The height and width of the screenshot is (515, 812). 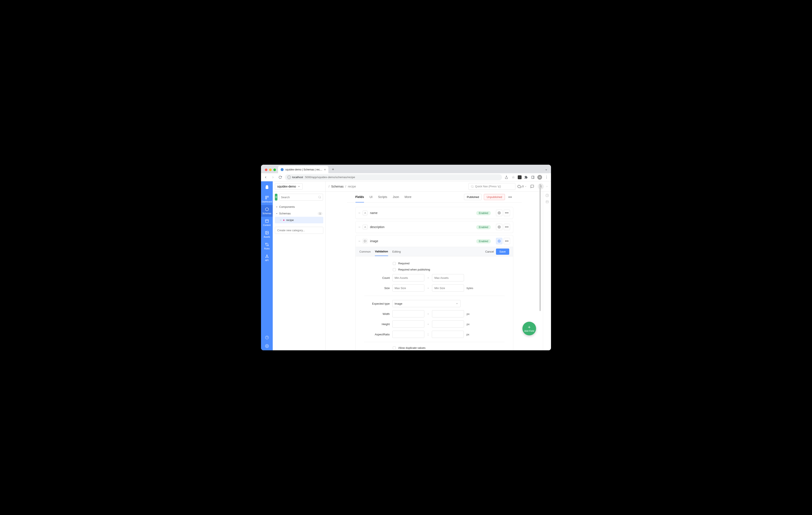 I want to click on width-max-input, so click(x=448, y=314).